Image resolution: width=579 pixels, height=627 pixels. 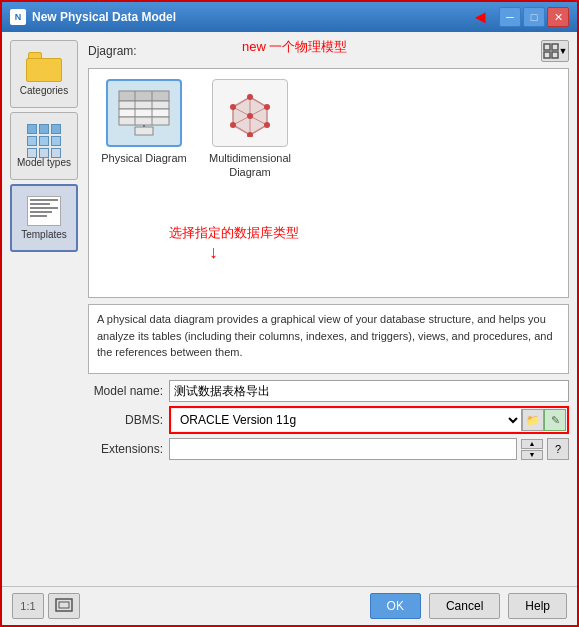 What do you see at coordinates (532, 444) in the screenshot?
I see `extensions-up-button: ▲` at bounding box center [532, 444].